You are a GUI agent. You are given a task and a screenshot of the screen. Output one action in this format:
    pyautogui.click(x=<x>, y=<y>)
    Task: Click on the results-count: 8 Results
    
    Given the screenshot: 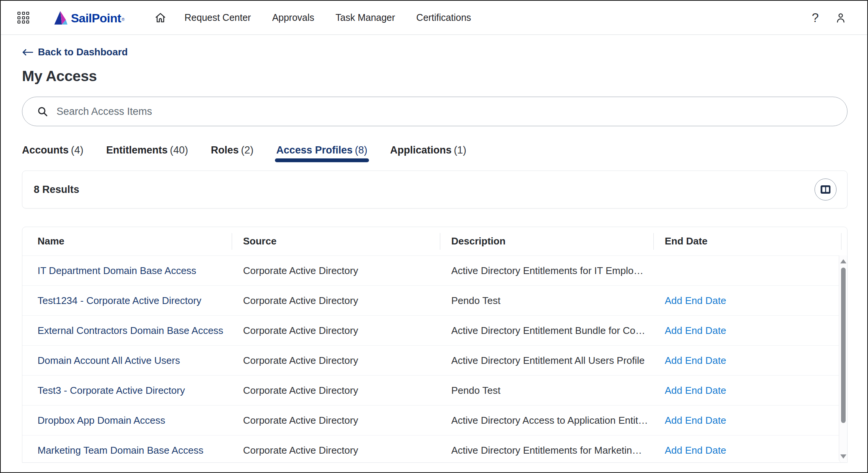 What is the action you would take?
    pyautogui.click(x=57, y=190)
    